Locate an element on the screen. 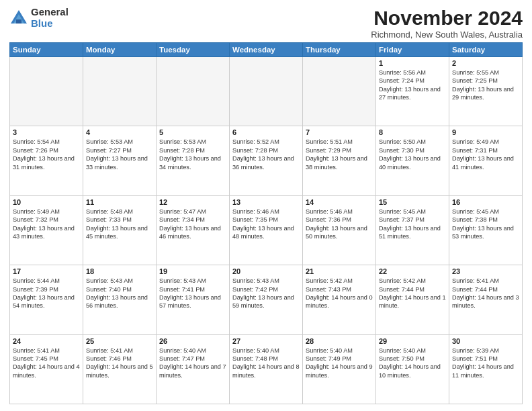  day-info: Sunrise: 5:40 AM Sunset: 7:47 PM Dayligh… is located at coordinates (193, 363).